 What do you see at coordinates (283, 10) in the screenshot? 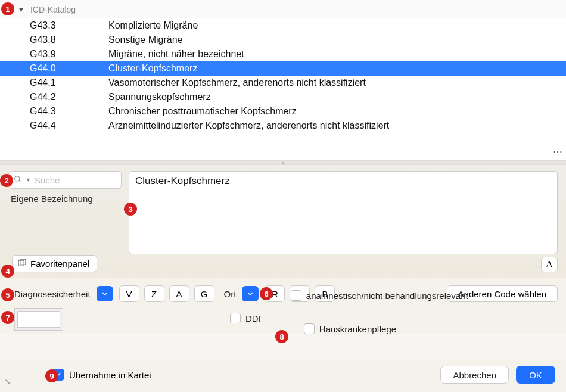
I see `section-header: ▼ ICD-Katalog` at bounding box center [283, 10].